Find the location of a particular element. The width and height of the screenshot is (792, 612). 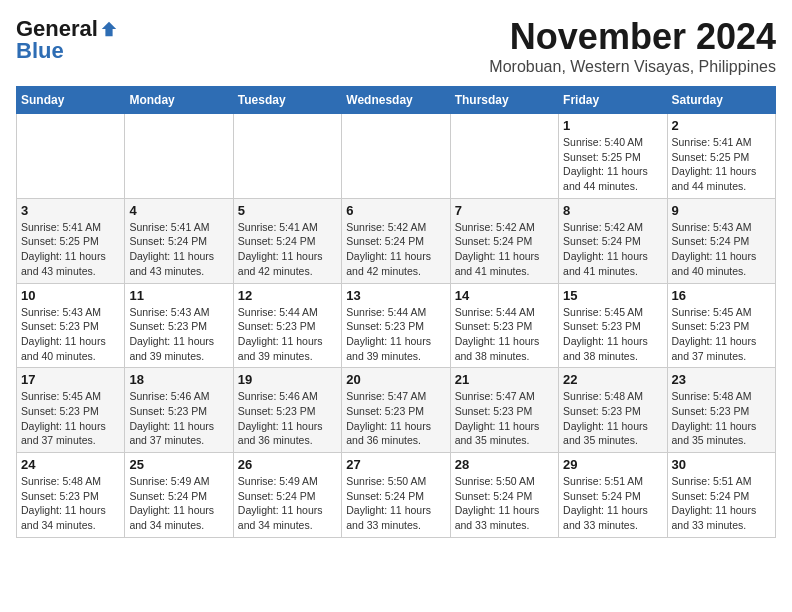

weekday-header-wednesday: Wednesday is located at coordinates (396, 100).